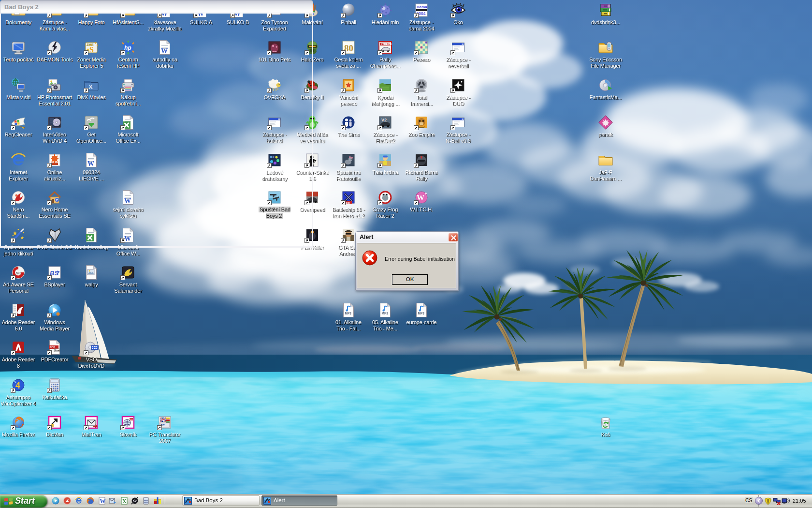  What do you see at coordinates (348, 203) in the screenshot?
I see `svg-text: 8:IH` at bounding box center [348, 203].